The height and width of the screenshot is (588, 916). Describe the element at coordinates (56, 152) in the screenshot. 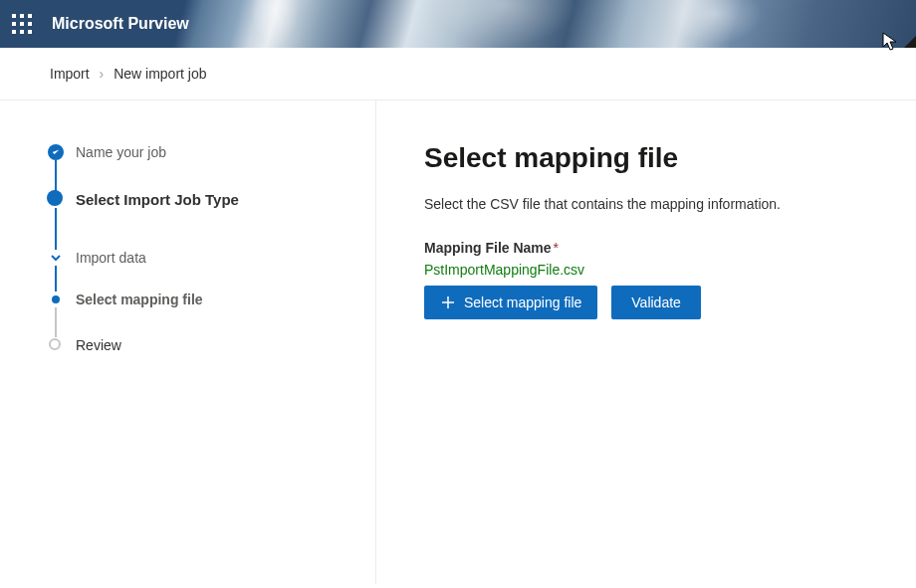

I see `check-icon` at that location.